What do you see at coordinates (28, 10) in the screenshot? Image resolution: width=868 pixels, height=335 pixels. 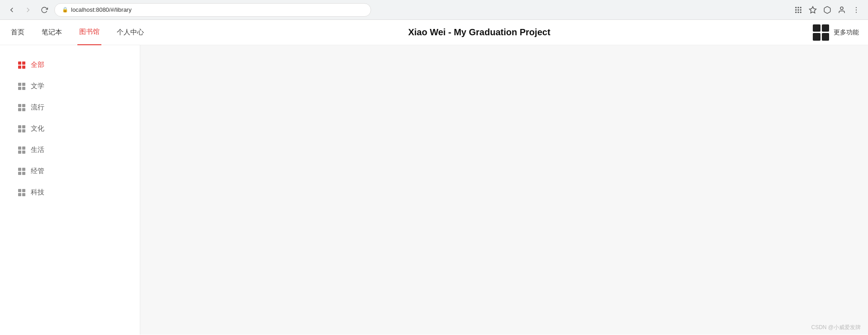 I see `forward-button` at bounding box center [28, 10].